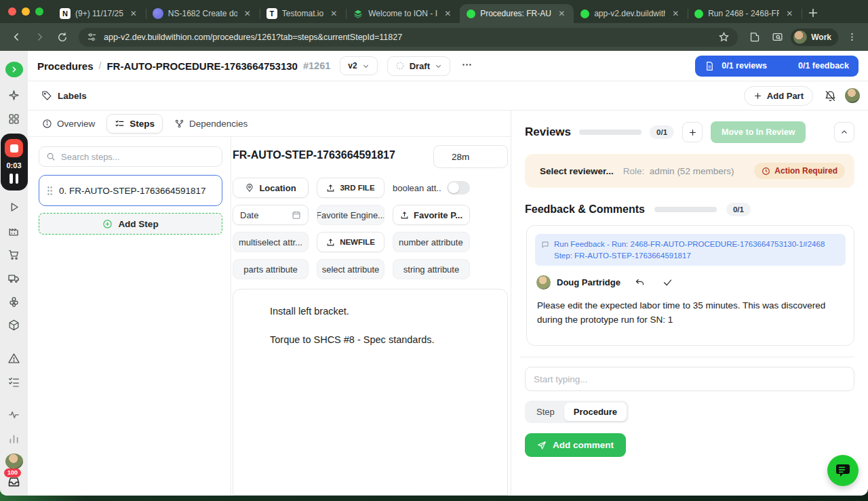  I want to click on minimize-window-button, so click(26, 12).